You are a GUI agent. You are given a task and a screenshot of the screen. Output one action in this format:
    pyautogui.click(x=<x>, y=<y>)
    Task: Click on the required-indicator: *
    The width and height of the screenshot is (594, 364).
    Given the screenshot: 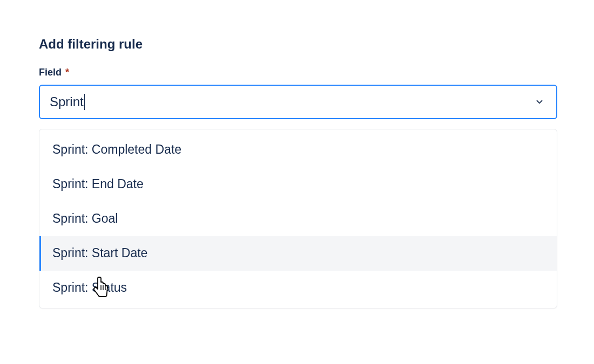 What is the action you would take?
    pyautogui.click(x=67, y=72)
    